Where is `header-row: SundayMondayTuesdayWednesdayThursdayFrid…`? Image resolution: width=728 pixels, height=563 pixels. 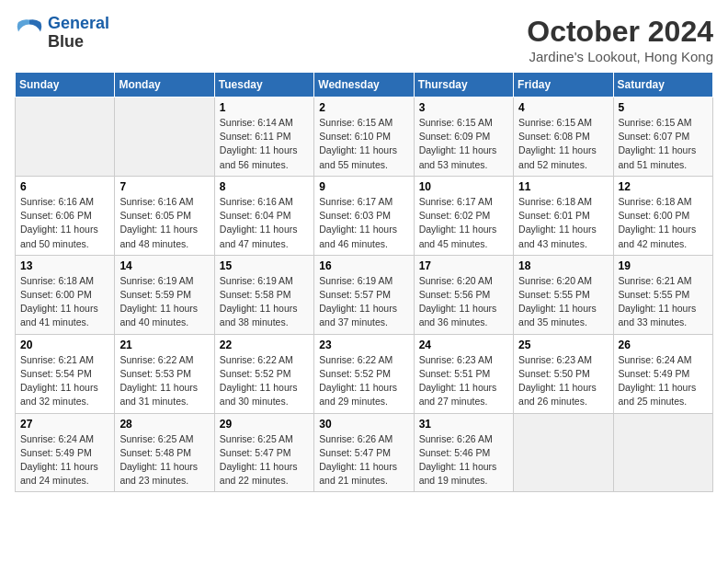
header-row: SundayMondayTuesdayWednesdayThursdayFrid… is located at coordinates (364, 85).